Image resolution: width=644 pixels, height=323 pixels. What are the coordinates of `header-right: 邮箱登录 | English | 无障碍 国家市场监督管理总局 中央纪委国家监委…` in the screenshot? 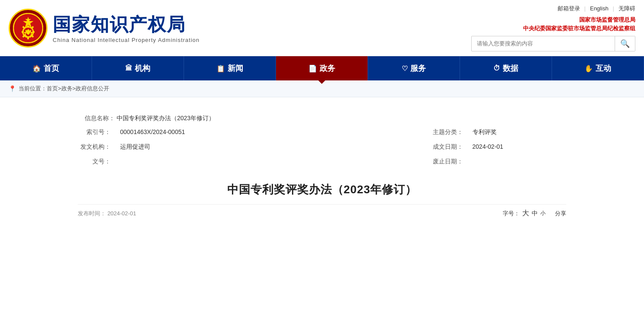 It's located at (523, 28).